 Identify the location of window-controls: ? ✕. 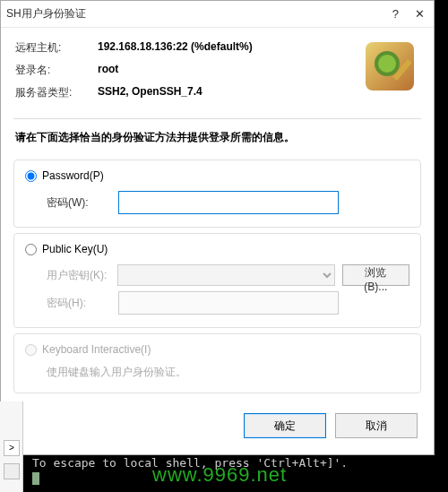
(409, 14).